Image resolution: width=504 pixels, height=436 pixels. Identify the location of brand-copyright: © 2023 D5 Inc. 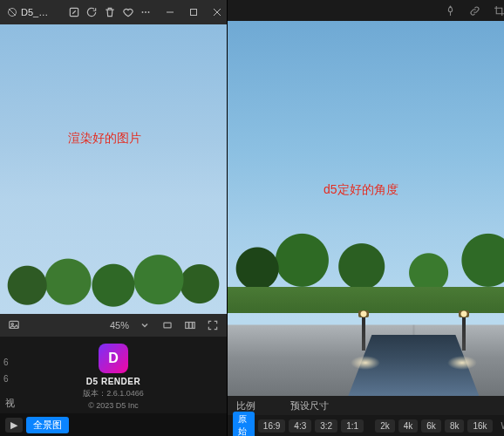
(113, 405).